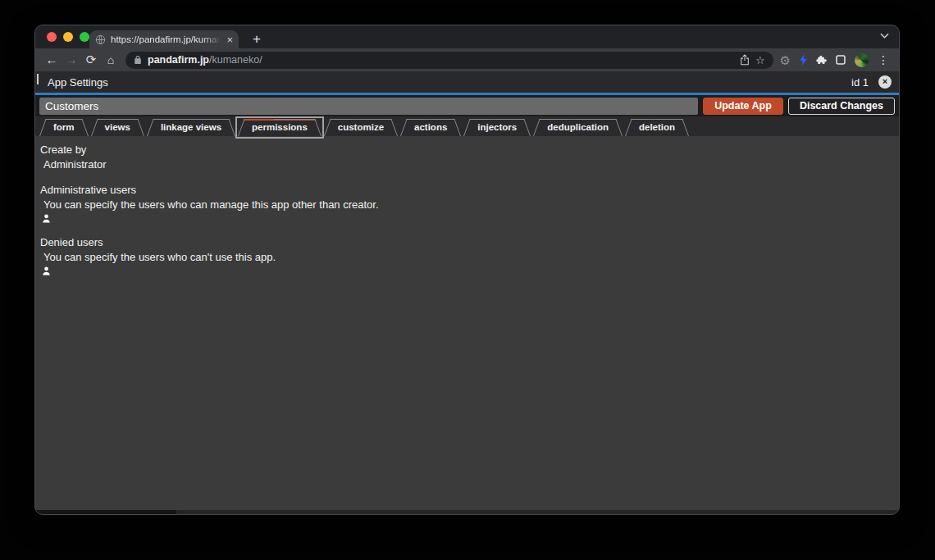  I want to click on home-icon: ⌂, so click(111, 60).